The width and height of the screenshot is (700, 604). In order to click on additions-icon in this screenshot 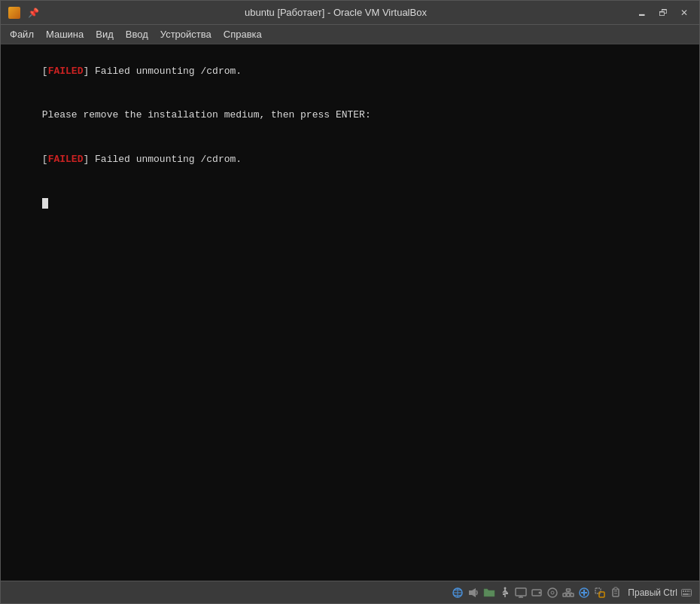, I will do `click(584, 593)`.